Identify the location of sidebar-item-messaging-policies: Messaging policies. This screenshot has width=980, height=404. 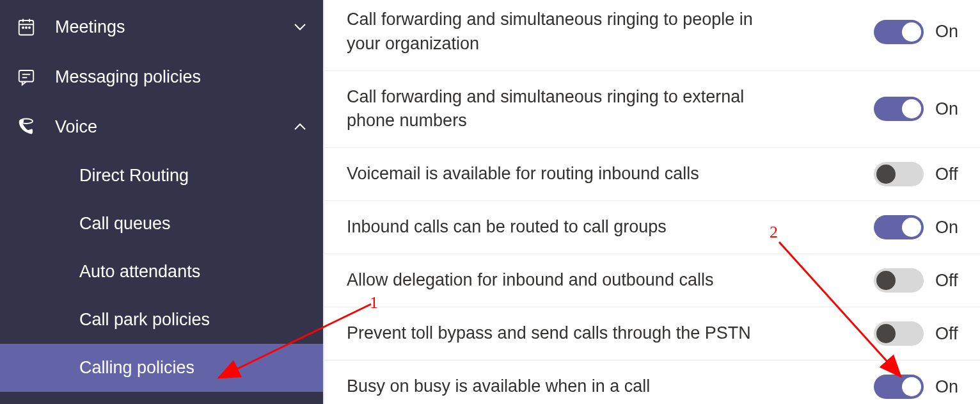
(161, 77).